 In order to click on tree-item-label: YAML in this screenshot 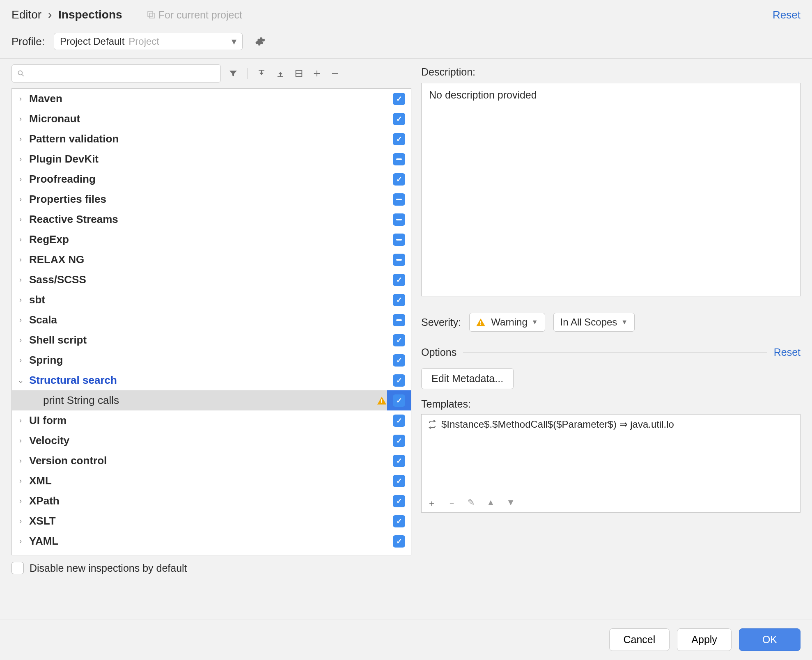, I will do `click(44, 541)`.